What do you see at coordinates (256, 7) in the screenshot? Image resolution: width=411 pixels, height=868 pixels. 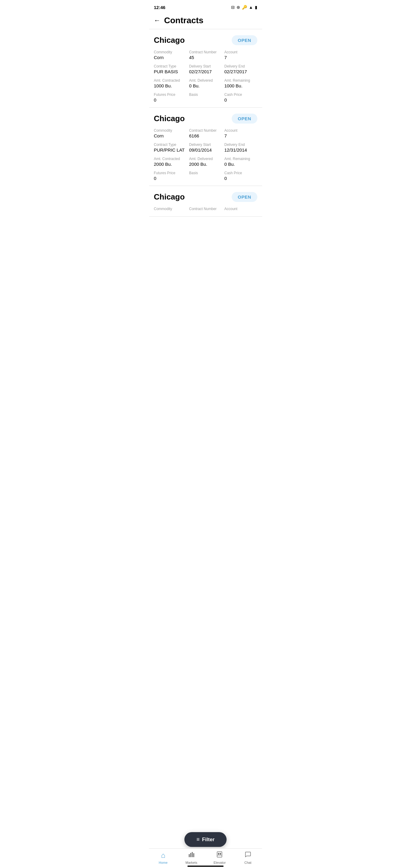 I see `battery-icon: ▮` at bounding box center [256, 7].